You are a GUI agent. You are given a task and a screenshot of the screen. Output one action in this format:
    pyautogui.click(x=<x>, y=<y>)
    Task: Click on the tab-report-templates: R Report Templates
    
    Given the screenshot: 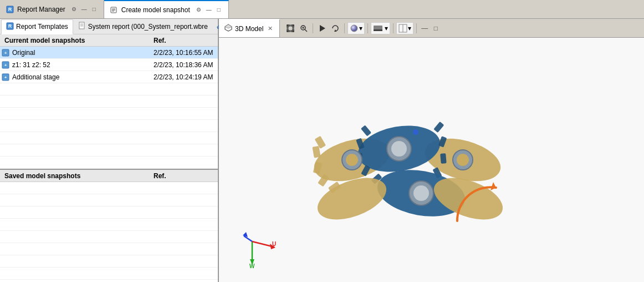 What is the action you would take?
    pyautogui.click(x=37, y=27)
    